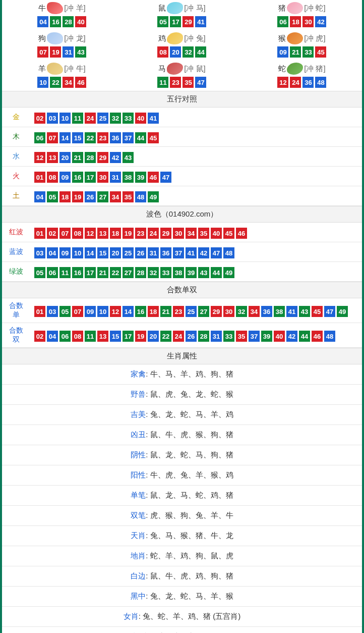 This screenshot has height=633, width=364. What do you see at coordinates (128, 177) in the screenshot?
I see `num-chip: 38` at bounding box center [128, 177].